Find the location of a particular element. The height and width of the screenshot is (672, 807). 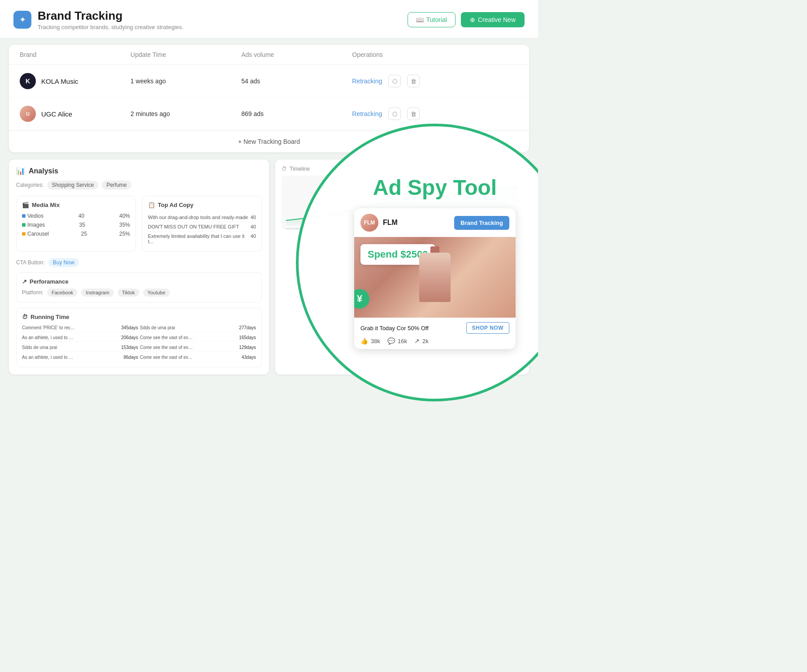

copy-icon: 📋 is located at coordinates (152, 205).